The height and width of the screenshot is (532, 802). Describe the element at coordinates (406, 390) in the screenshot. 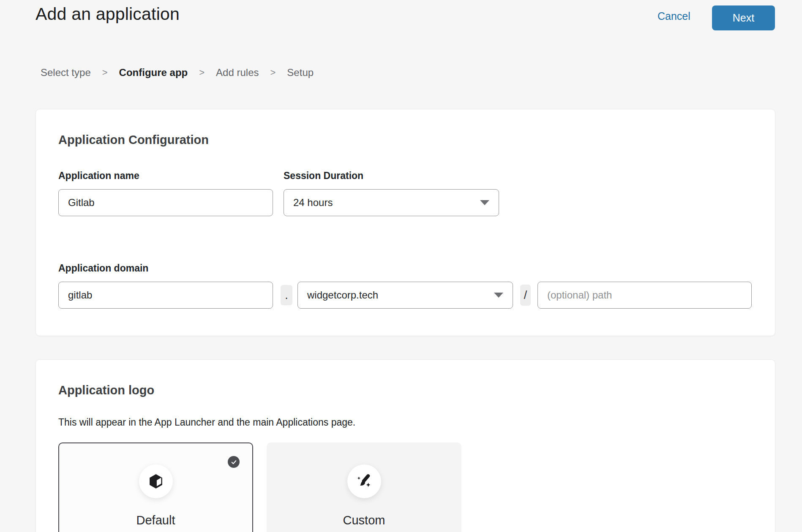

I see `logo-card-title: Application logo` at that location.